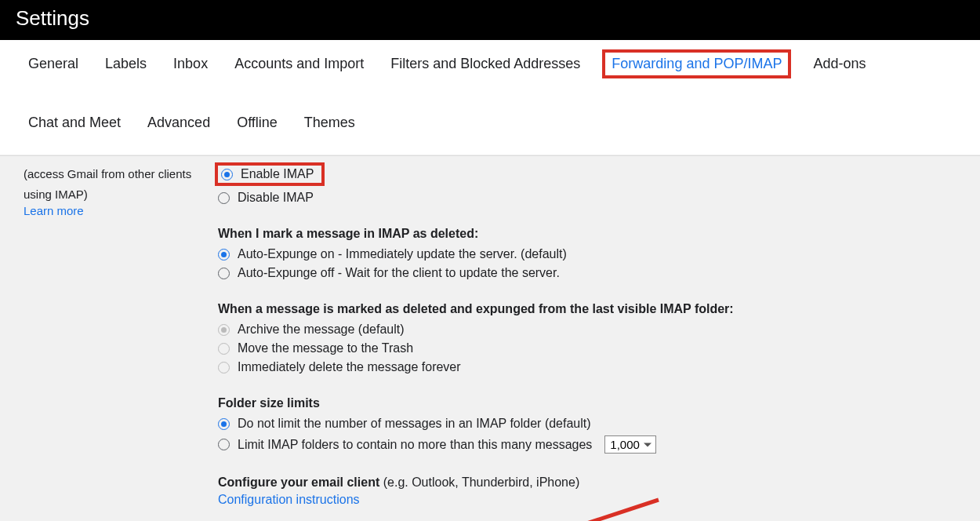 This screenshot has height=521, width=980. I want to click on enable-imap-row: Enable IMAP, so click(587, 174).